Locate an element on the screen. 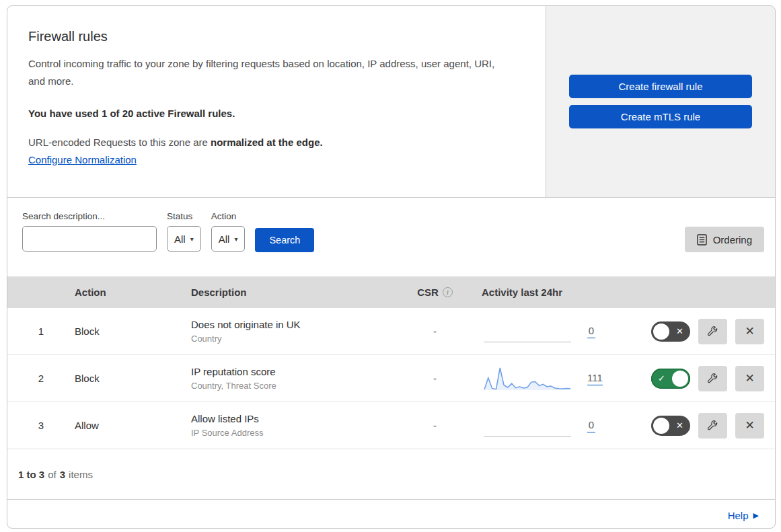  activity-count-link: 111 is located at coordinates (595, 379).